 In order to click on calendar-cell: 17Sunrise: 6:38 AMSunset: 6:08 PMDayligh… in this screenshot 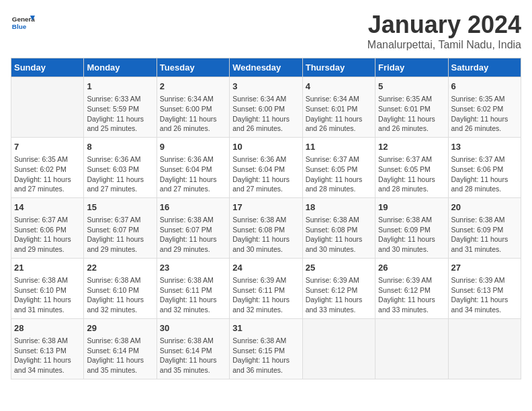, I will do `click(266, 228)`.